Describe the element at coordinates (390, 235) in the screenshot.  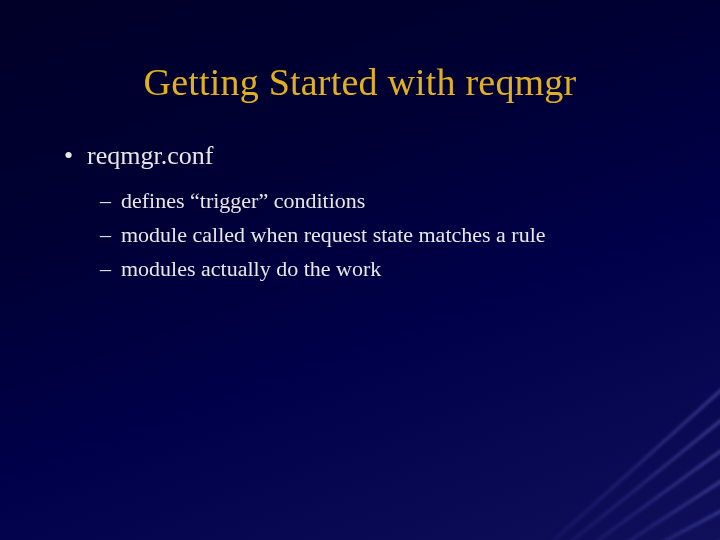
I see `list-item: – module called when request state match…` at that location.